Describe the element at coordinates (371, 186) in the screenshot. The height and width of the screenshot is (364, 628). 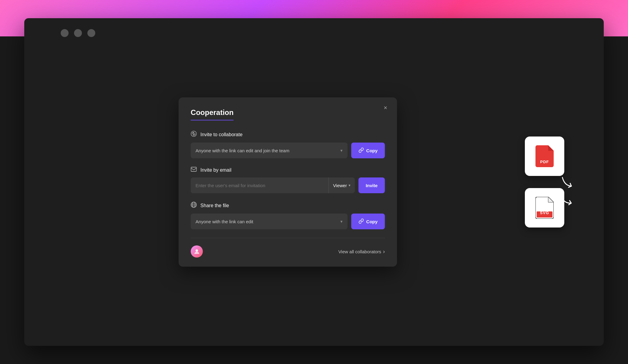
I see `invite-label: Invite` at that location.